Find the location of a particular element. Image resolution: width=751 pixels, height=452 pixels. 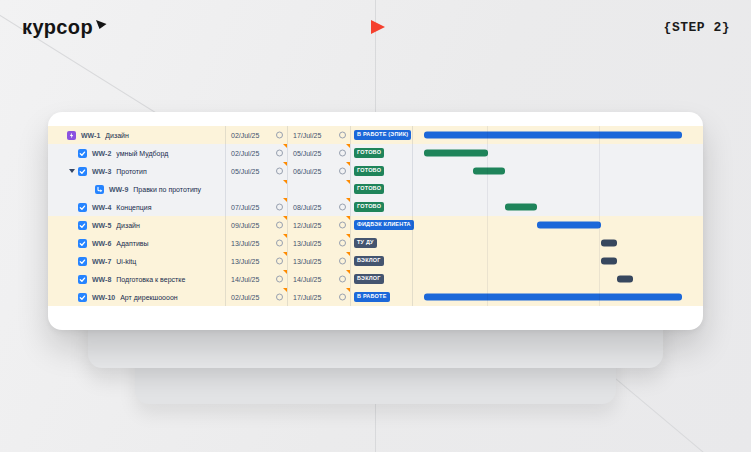

due-date-cell: 05/Jul/25 is located at coordinates (318, 153).